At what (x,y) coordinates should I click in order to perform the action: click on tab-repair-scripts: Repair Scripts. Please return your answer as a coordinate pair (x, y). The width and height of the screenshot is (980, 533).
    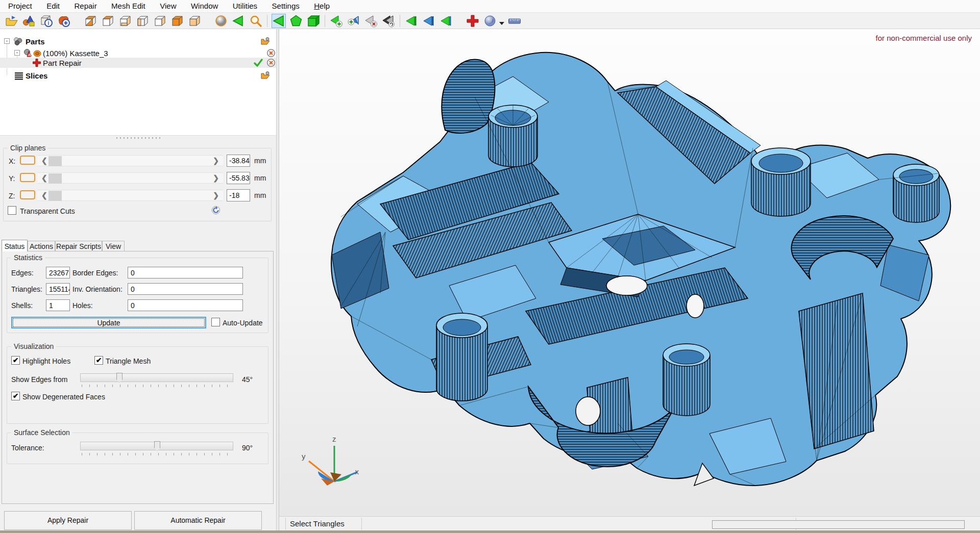
    Looking at the image, I should click on (79, 246).